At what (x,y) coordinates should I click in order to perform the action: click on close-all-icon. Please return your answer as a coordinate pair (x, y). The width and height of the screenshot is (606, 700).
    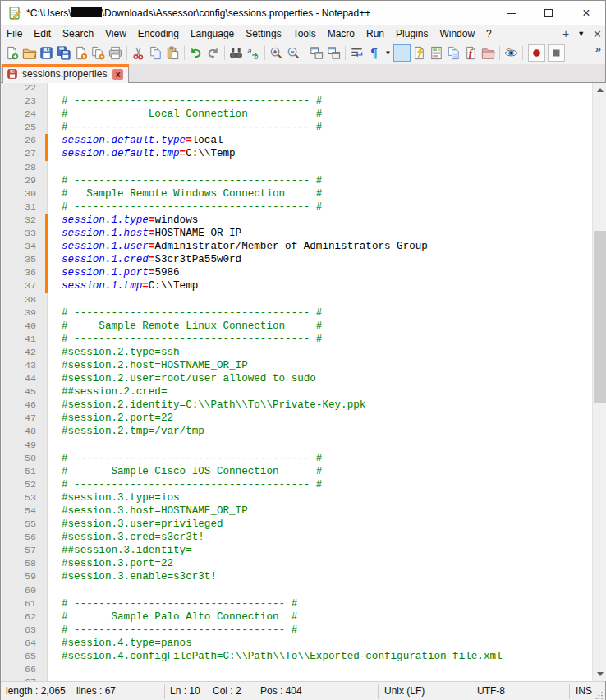
    Looking at the image, I should click on (99, 53).